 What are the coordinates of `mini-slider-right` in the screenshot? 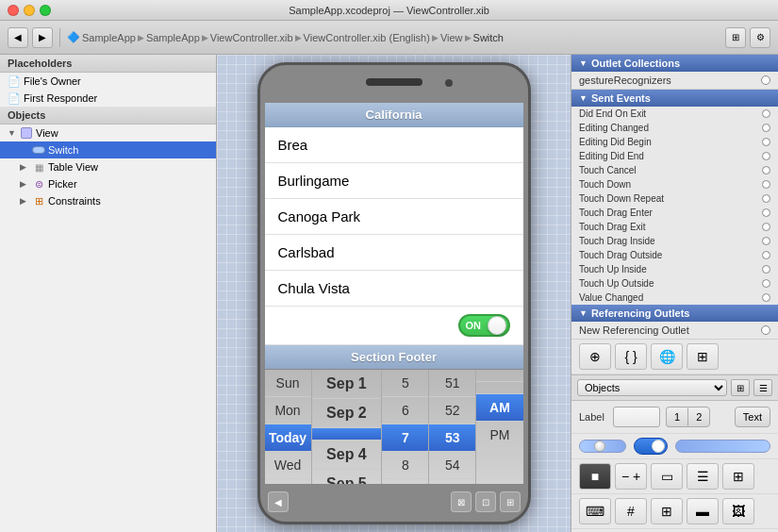 It's located at (722, 446).